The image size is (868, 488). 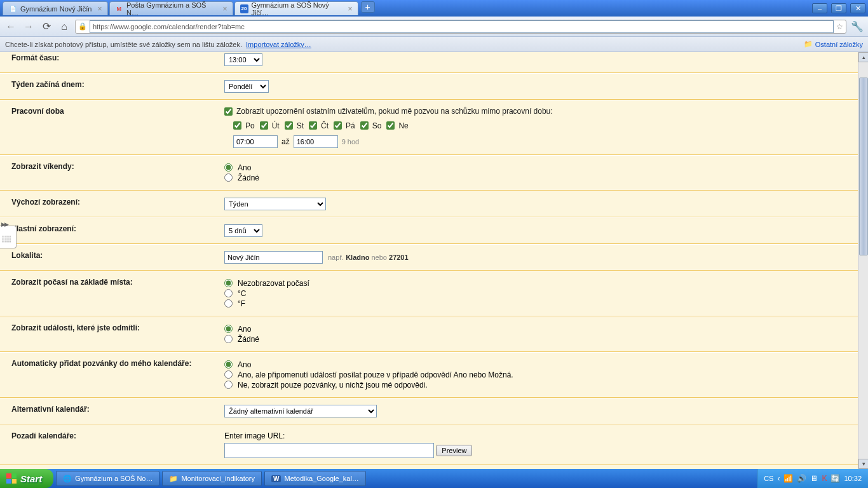 I want to click on tab-title: Pošta Gymnázium a SOŠ N…, so click(x=172, y=9).